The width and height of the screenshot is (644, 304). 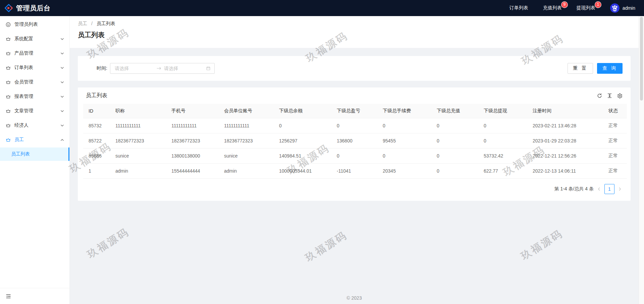 What do you see at coordinates (615, 8) in the screenshot?
I see `avatar: du` at bounding box center [615, 8].